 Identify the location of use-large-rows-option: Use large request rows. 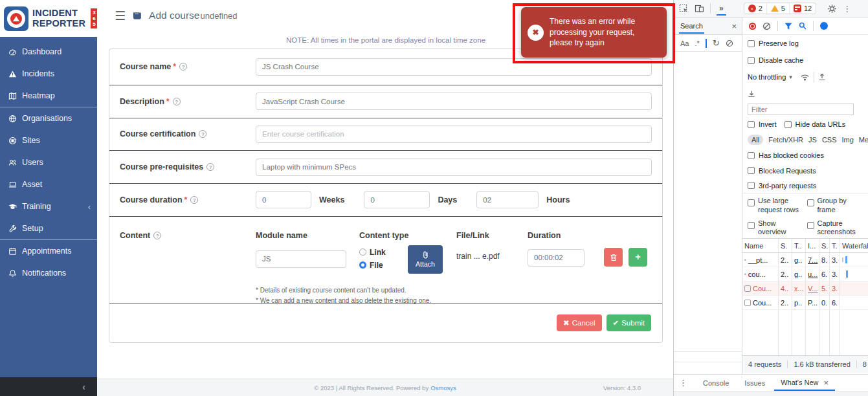
(776, 204).